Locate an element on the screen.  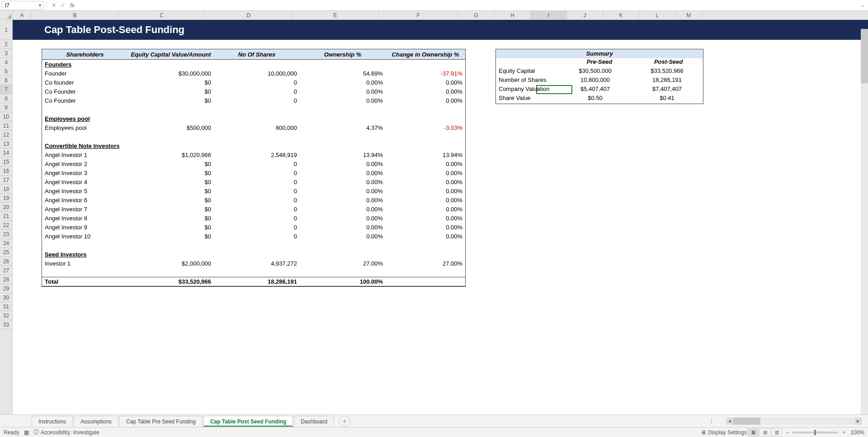
sheet-tab-cap-table-pre-seed-funding: Cap Table Pre Seed Funding is located at coordinates (161, 421).